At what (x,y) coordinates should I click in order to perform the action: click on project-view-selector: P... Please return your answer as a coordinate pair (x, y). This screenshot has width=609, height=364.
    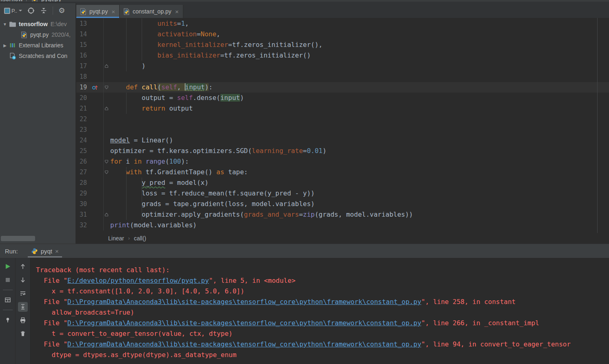
    Looking at the image, I should click on (13, 11).